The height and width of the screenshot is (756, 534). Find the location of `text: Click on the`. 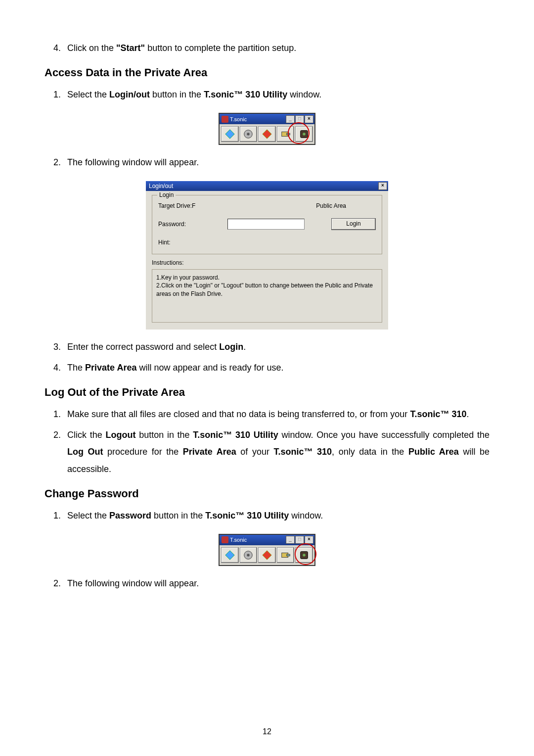

text: Click on the is located at coordinates (92, 48).